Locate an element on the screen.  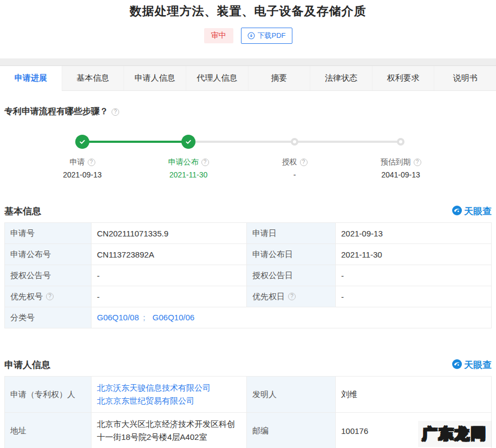
top-divider-strip is located at coordinates (248, 62).